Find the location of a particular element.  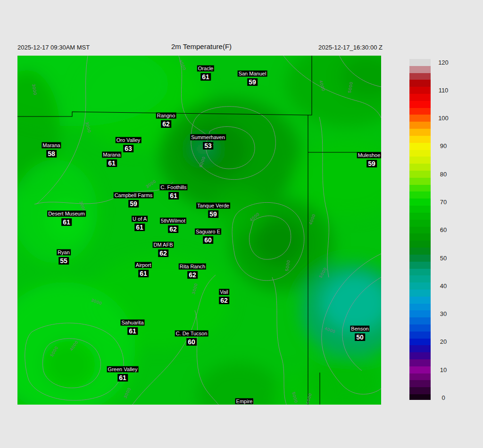

station-name-label: Oro Valley is located at coordinates (128, 141).